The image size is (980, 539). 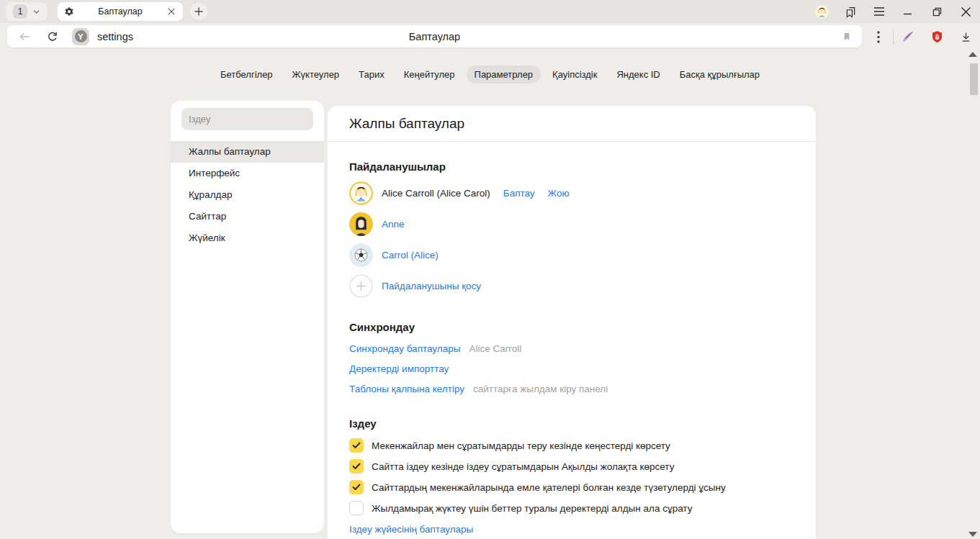 I want to click on search-section-title: Іздеу, so click(x=572, y=423).